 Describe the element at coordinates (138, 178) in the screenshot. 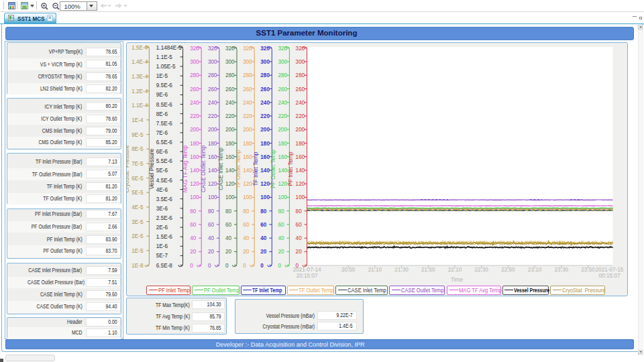

I see `svg-text: 6E-5` at that location.